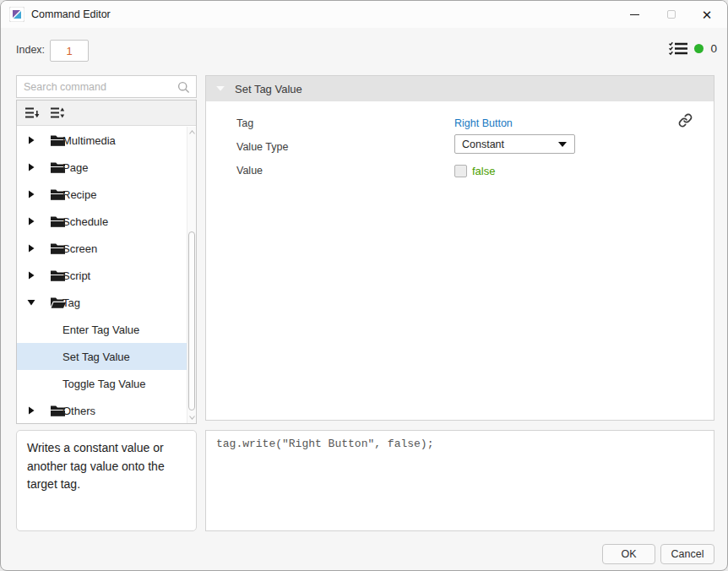 This screenshot has height=571, width=728. Describe the element at coordinates (75, 167) in the screenshot. I see `tree-item-label: Page` at that location.